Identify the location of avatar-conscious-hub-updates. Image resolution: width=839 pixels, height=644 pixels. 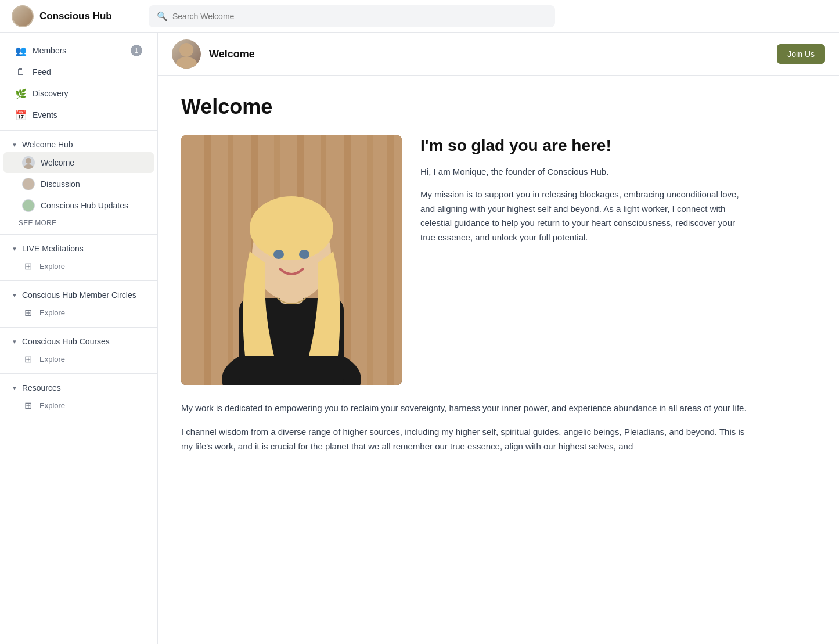
(28, 206).